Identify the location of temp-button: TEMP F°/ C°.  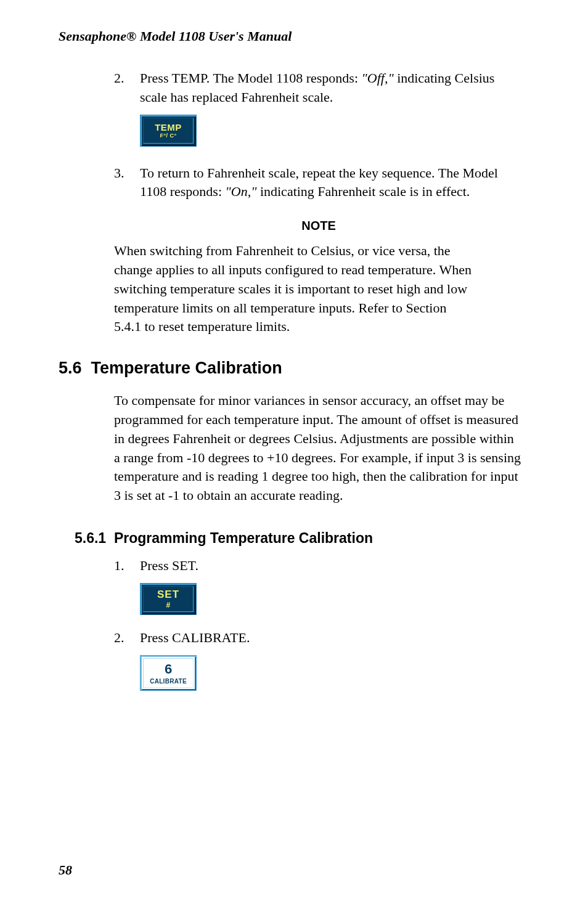
(168, 131).